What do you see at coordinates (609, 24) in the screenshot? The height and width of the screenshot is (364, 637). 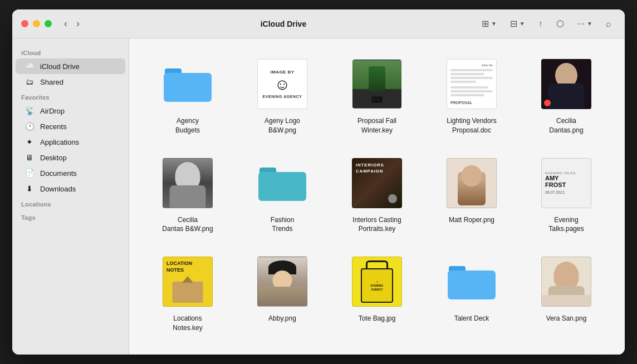 I see `search-icon: ⌕` at bounding box center [609, 24].